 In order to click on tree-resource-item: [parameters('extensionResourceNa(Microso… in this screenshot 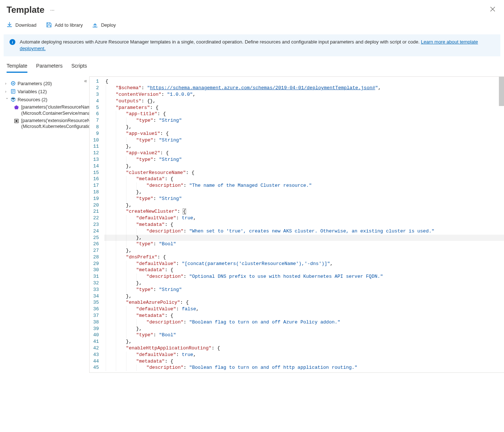, I will do `click(52, 124)`.